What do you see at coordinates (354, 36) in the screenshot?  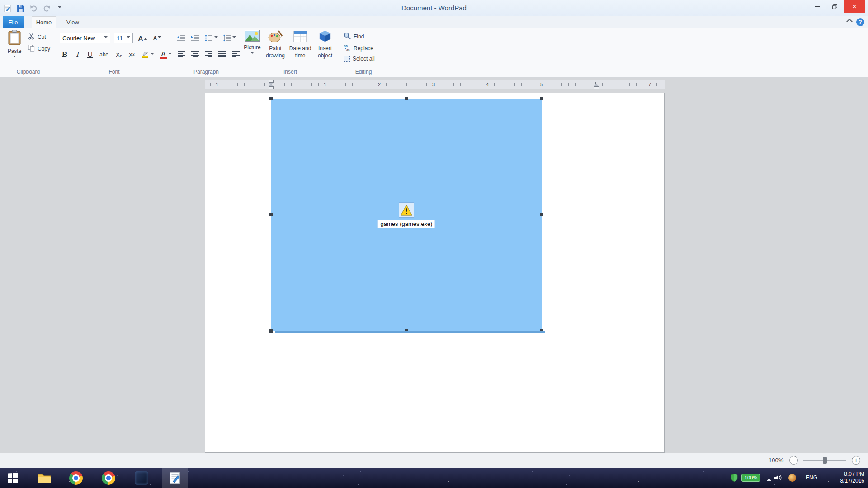 I see `find-button: Find` at bounding box center [354, 36].